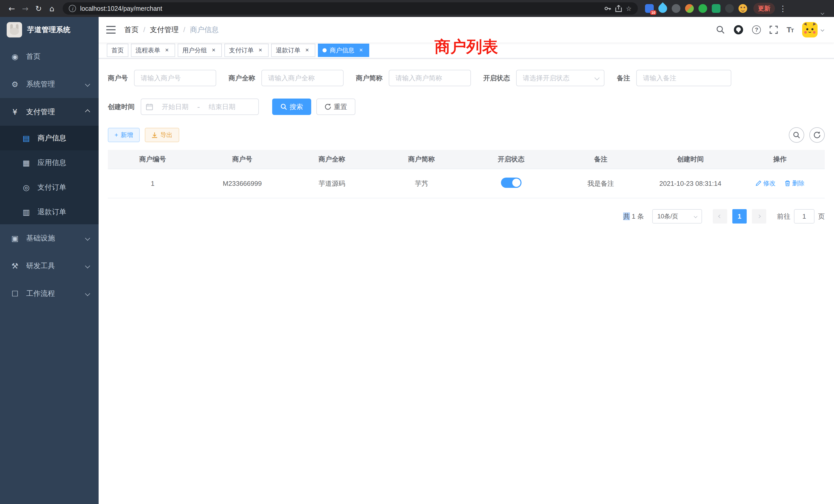 The image size is (834, 504). What do you see at coordinates (766, 183) in the screenshot?
I see `edit-button: 修改` at bounding box center [766, 183].